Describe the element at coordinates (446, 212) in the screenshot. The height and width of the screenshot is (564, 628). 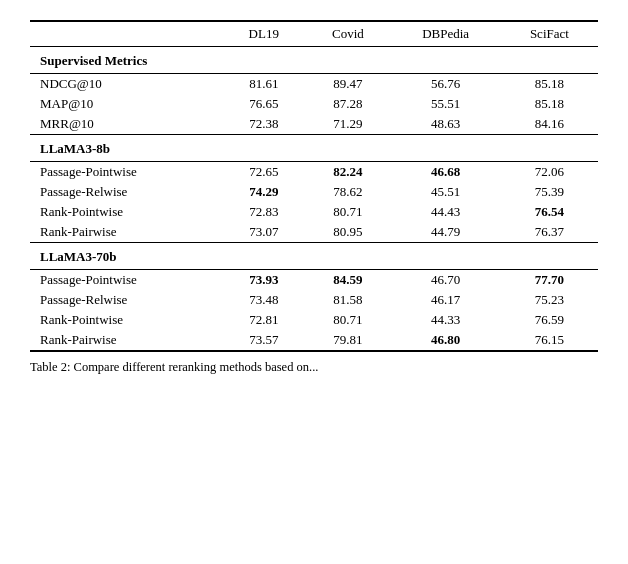
I see `cell-dbpedia: 44.43` at that location.